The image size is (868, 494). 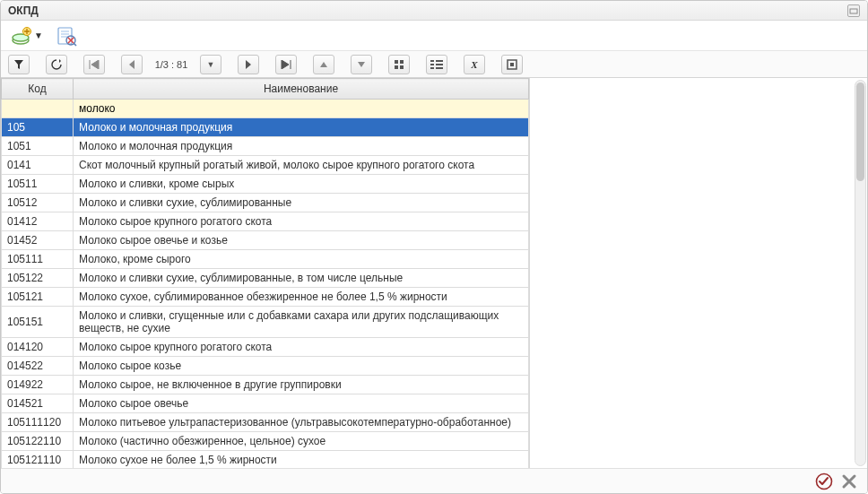 What do you see at coordinates (38, 403) in the screenshot?
I see `cell-code: 014521` at bounding box center [38, 403].